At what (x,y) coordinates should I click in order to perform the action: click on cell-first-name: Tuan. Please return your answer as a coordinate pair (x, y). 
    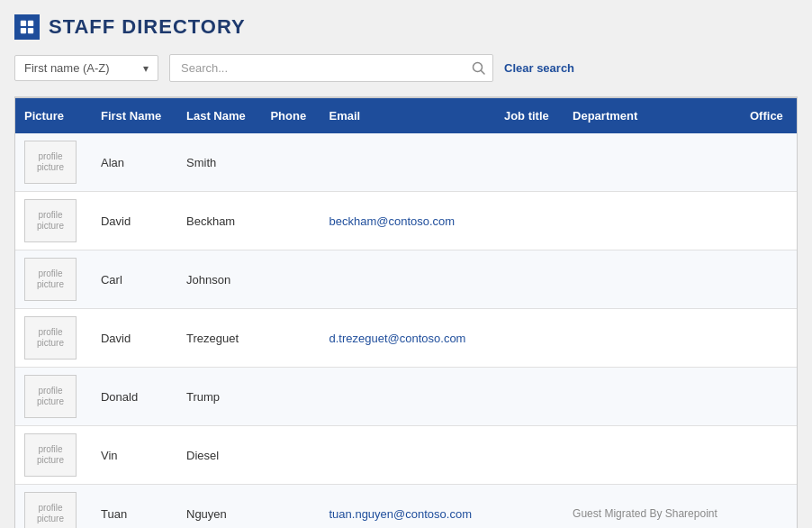
    Looking at the image, I should click on (135, 506).